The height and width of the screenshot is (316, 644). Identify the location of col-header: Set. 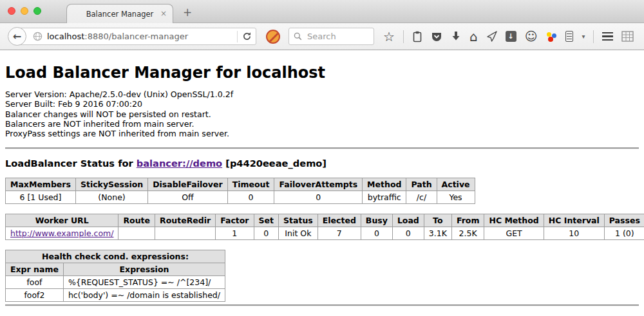
(266, 221).